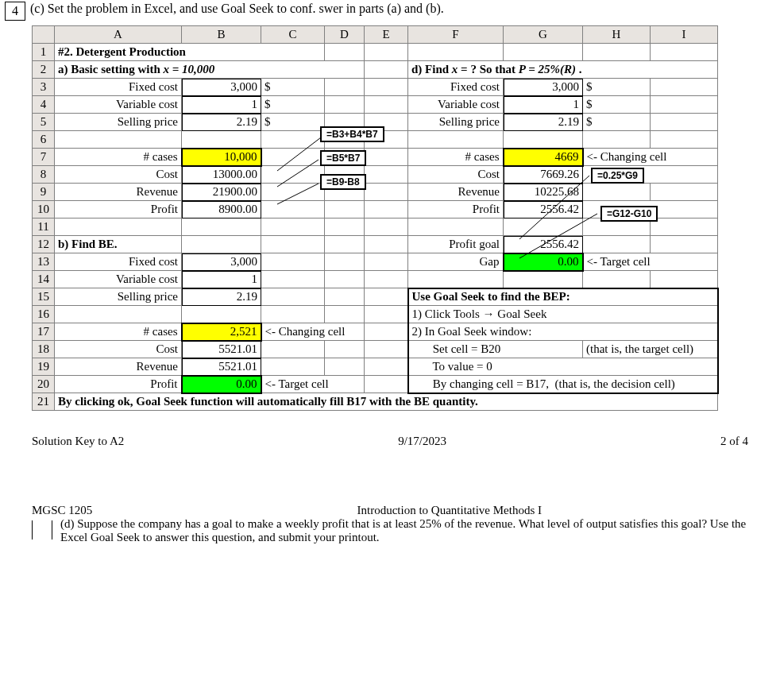  Describe the element at coordinates (44, 122) in the screenshot. I see `rowhdr-5: 5` at that location.